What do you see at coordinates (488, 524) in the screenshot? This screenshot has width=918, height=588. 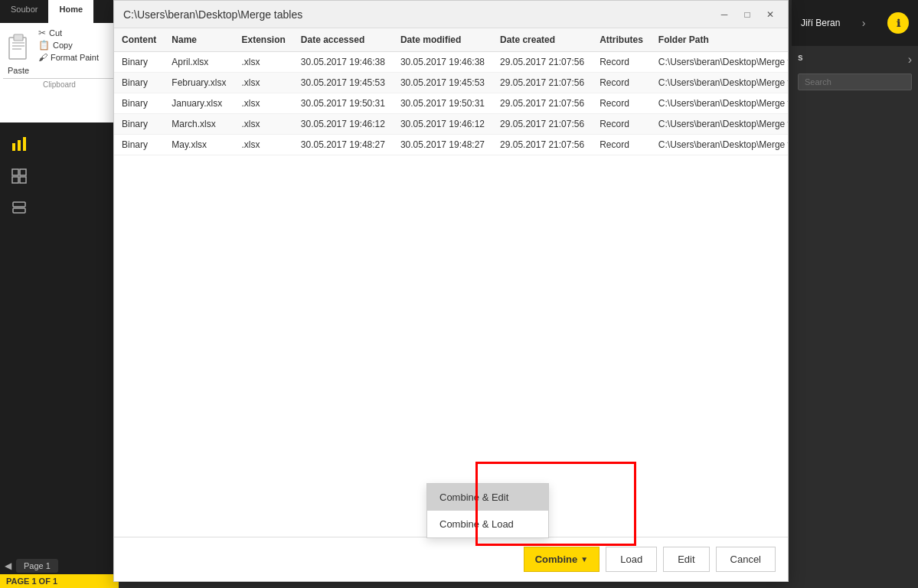 I see `combine-load-item: Combine & Load` at bounding box center [488, 524].